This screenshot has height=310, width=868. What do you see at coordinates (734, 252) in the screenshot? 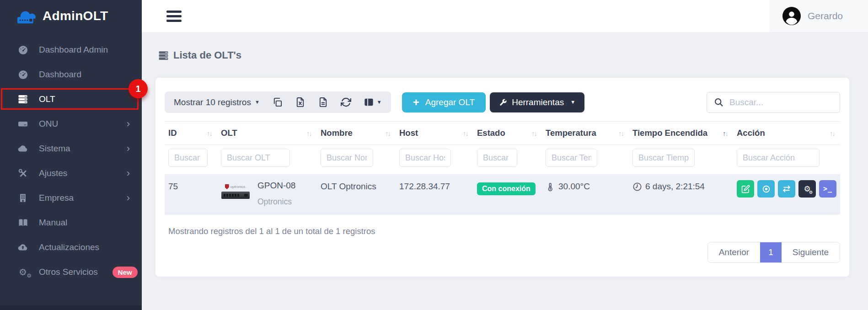
I see `pagination-previous-button: Anterior` at bounding box center [734, 252].